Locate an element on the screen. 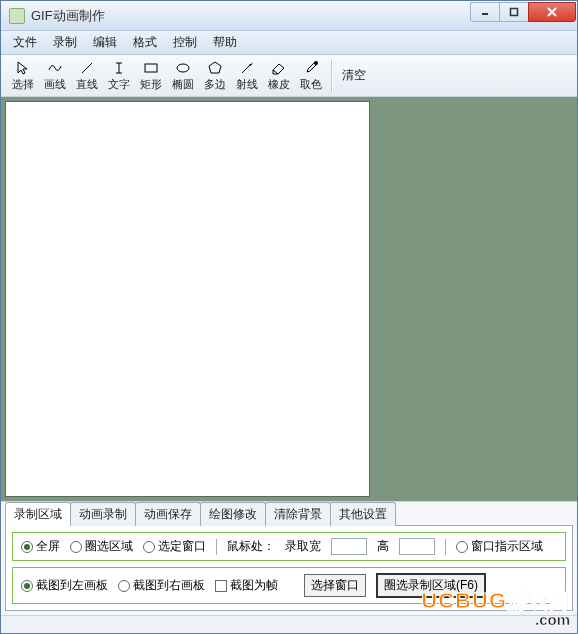 This screenshot has width=578, height=634. tab-record-area: 录制区域 is located at coordinates (38, 514).